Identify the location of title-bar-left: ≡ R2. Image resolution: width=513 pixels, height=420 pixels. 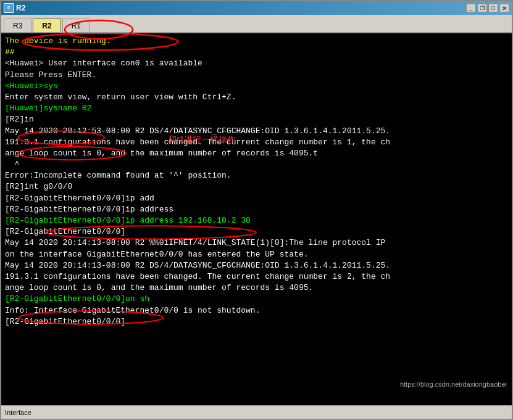
(15, 8).